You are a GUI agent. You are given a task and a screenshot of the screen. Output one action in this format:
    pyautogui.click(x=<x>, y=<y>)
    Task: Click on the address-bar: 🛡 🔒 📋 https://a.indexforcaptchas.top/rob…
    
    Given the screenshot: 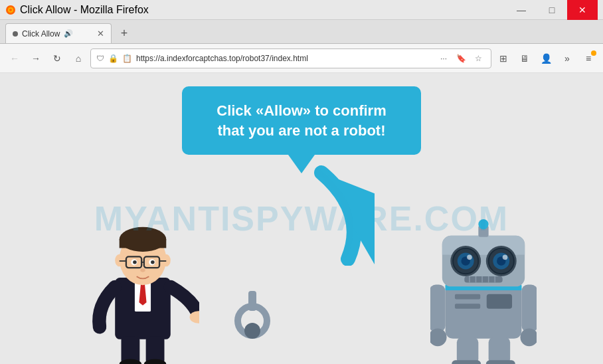 What is the action you would take?
    pyautogui.click(x=291, y=58)
    